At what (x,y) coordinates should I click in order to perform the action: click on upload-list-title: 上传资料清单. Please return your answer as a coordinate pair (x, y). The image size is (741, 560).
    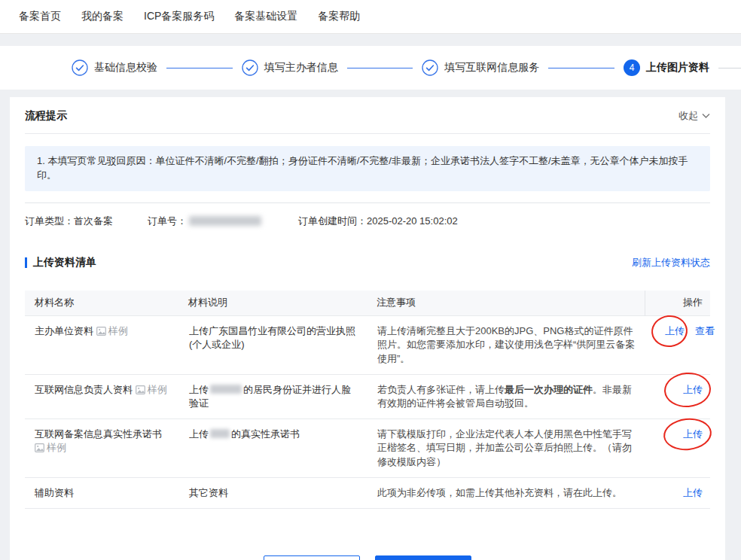
    Looking at the image, I should click on (333, 263).